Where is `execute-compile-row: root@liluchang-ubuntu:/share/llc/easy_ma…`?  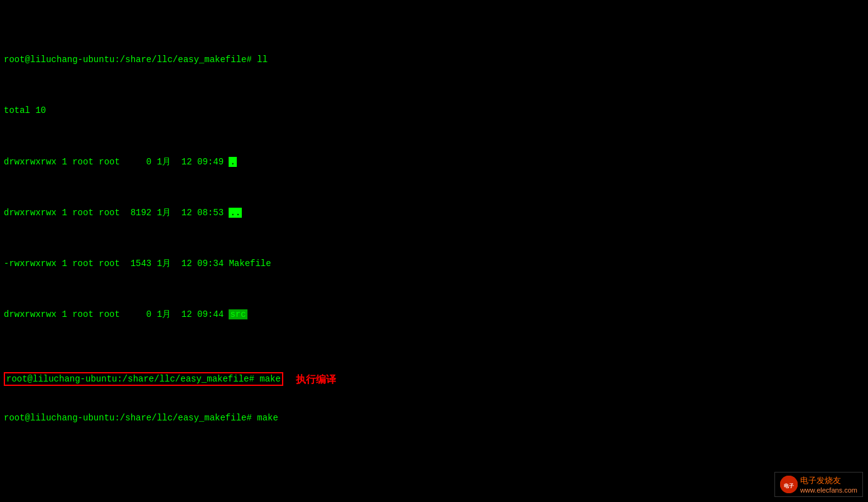
execute-compile-row: root@liluchang-ubuntu:/share/llc/easy_ma… is located at coordinates (434, 379).